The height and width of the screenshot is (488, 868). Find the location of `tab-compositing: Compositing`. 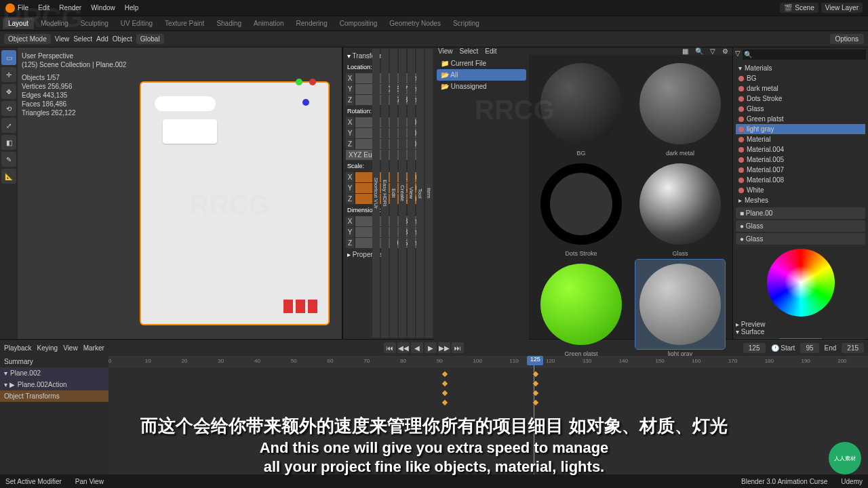

tab-compositing: Compositing is located at coordinates (359, 23).